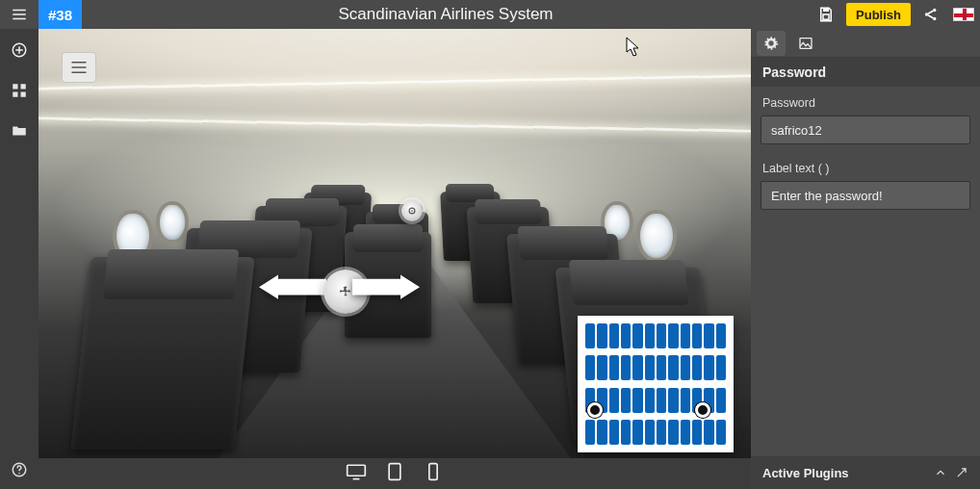 The width and height of the screenshot is (980, 489). I want to click on add-button, so click(19, 50).